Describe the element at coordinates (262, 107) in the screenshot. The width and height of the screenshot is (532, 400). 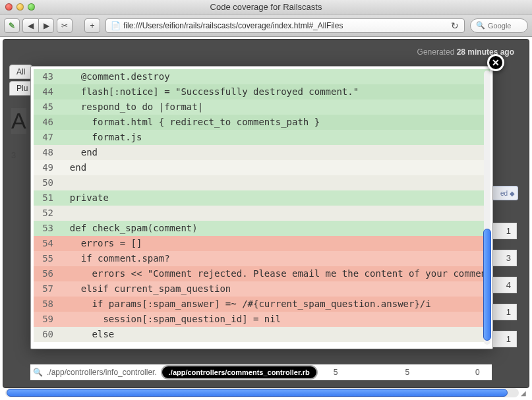
I see `code-line: 45 respond_to do |format|` at that location.